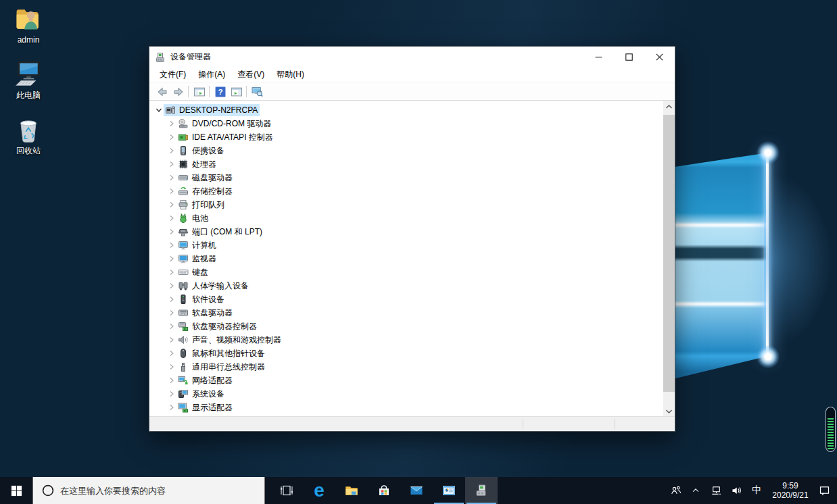 The height and width of the screenshot is (504, 837). I want to click on tree-row-4: 磁盘驱动器, so click(406, 178).